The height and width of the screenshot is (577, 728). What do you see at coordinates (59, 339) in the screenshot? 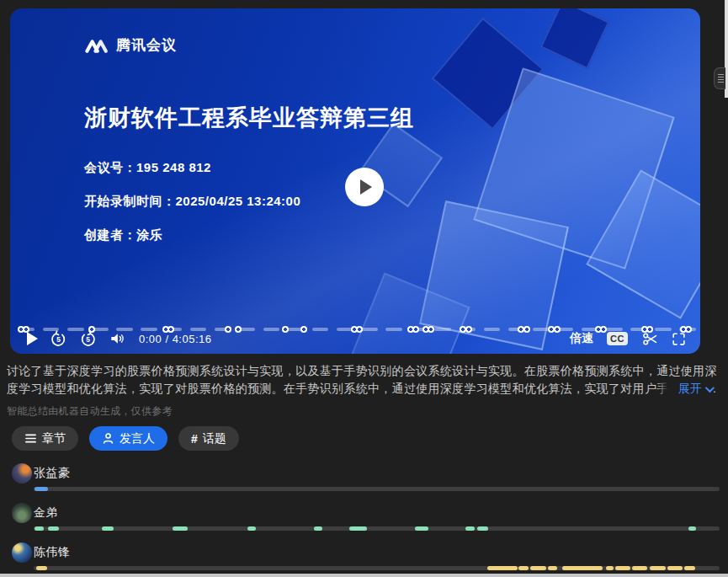
I see `rewind-5s-button: 5` at bounding box center [59, 339].